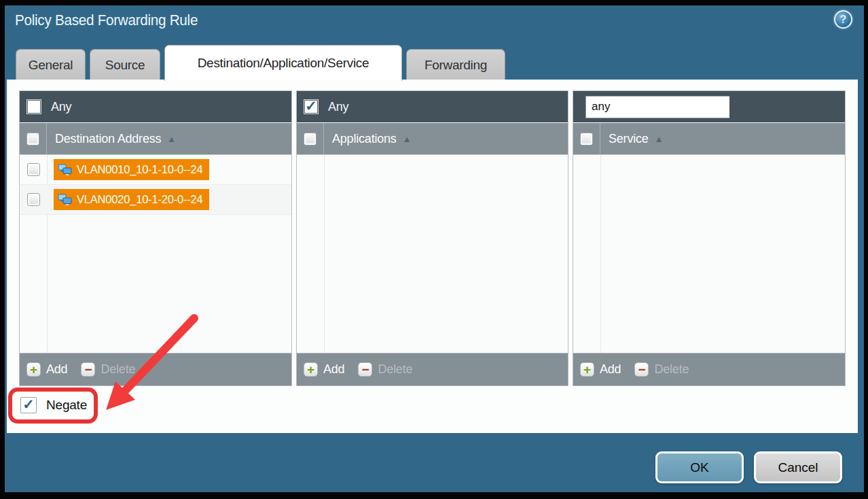 The image size is (868, 499). I want to click on help-icon: ?, so click(844, 19).